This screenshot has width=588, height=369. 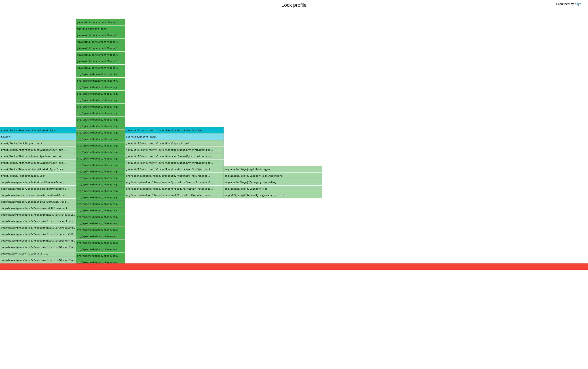 What do you see at coordinates (38, 254) in the screenshot?
I see `flame-bar: doop/hbase/trace/TraceUtil.trace` at bounding box center [38, 254].